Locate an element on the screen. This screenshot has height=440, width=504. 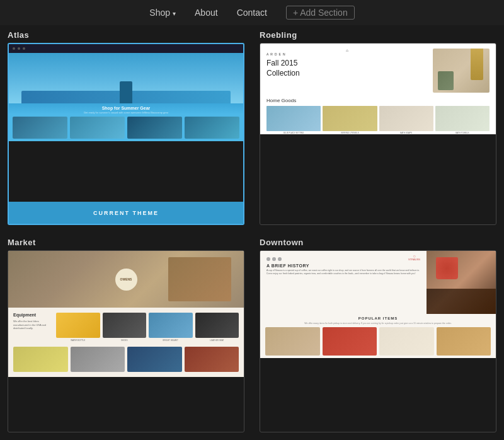
downtown-popular-title: POPULAR ITEMS is located at coordinates (378, 318).